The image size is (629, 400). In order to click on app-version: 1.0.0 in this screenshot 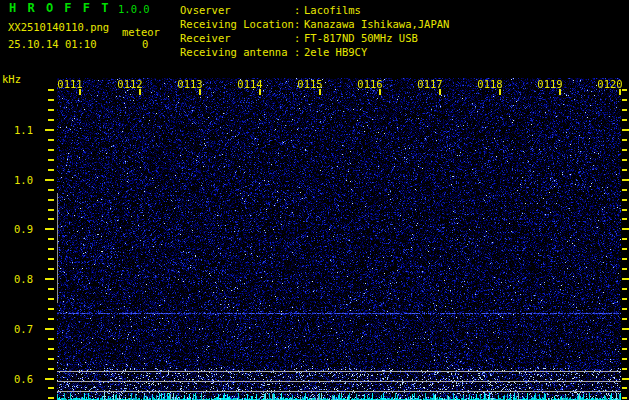, I will do `click(134, 9)`.